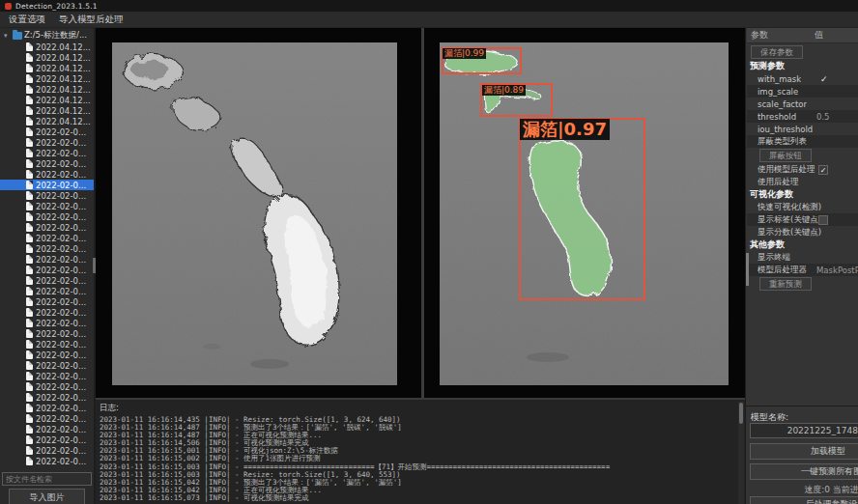 The height and width of the screenshot is (504, 858). What do you see at coordinates (802, 207) in the screenshot?
I see `param-row: 快速可视化(检测)` at bounding box center [802, 207].